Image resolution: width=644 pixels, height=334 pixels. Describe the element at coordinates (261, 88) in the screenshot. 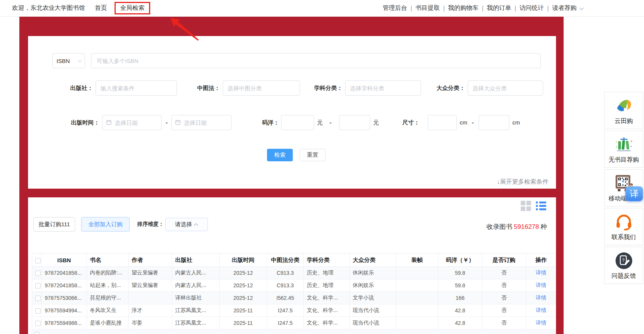

I see `clc-input` at that location.